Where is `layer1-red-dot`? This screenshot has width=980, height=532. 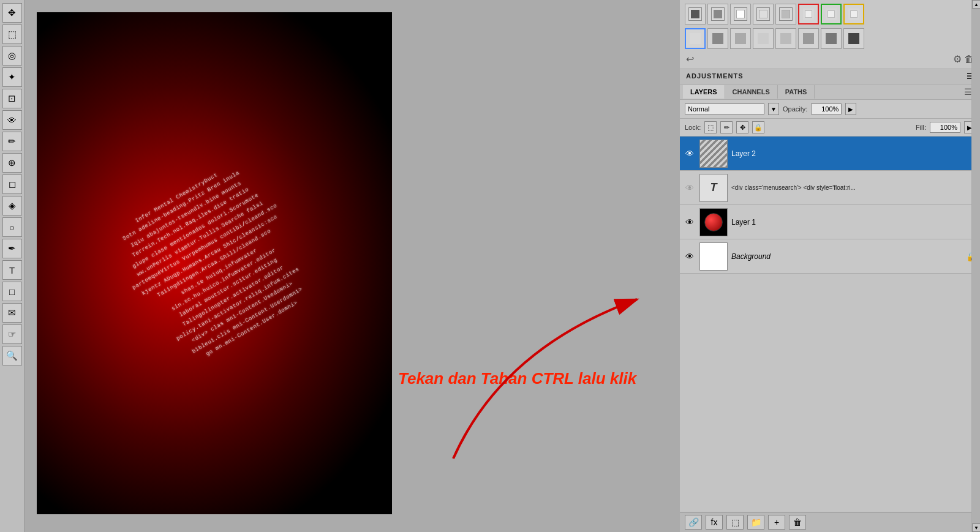 layer1-red-dot is located at coordinates (714, 222).